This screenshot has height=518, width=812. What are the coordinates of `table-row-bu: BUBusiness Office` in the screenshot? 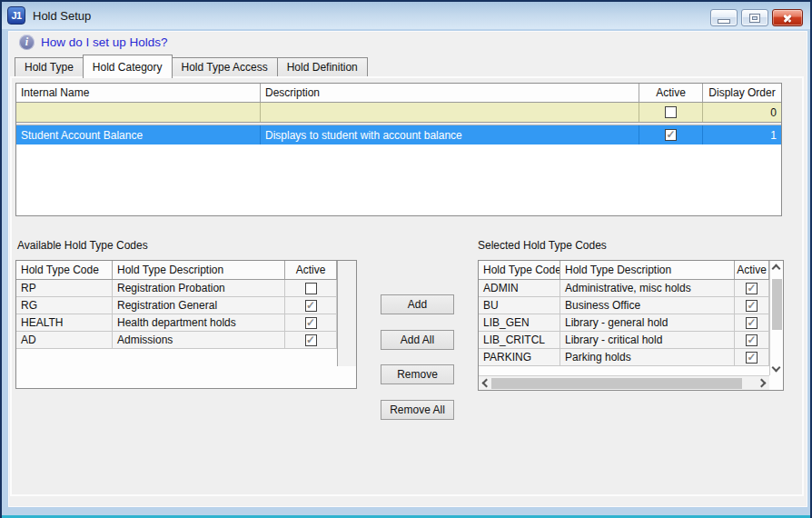 It's located at (630, 305).